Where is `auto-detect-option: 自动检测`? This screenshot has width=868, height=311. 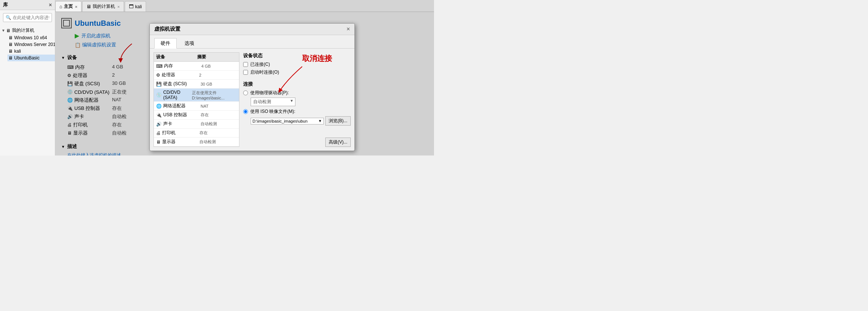 auto-detect-option: 自动检测 is located at coordinates (262, 102).